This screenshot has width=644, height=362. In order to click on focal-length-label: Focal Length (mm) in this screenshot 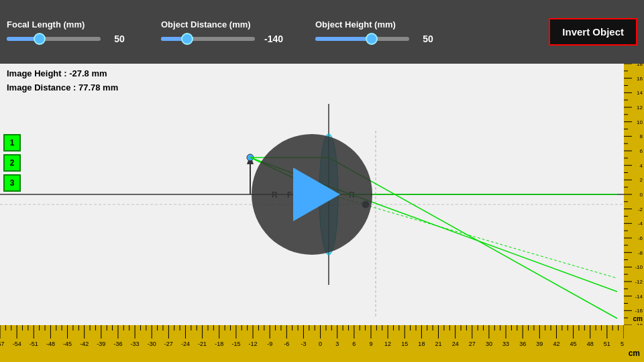, I will do `click(46, 24)`.